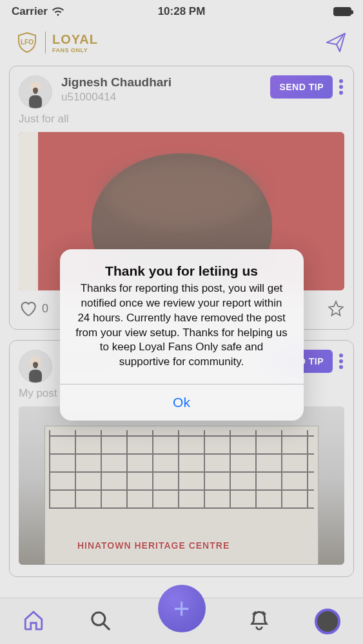  Describe the element at coordinates (45, 309) in the screenshot. I see `like-count: 0` at that location.